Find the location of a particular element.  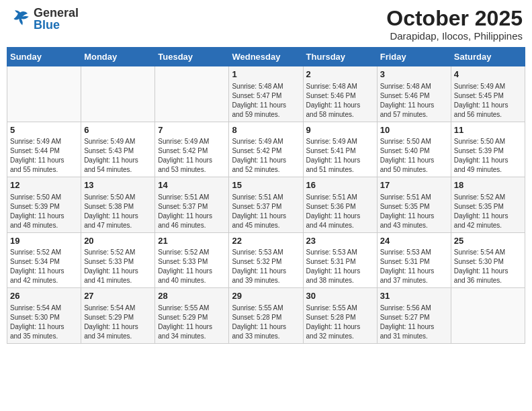

day-number: 16 is located at coordinates (340, 185).